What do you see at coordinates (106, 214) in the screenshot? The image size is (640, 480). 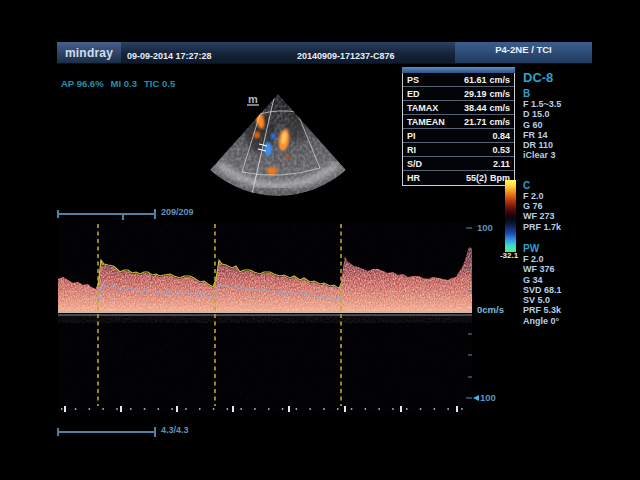 I see `cine-track` at bounding box center [106, 214].